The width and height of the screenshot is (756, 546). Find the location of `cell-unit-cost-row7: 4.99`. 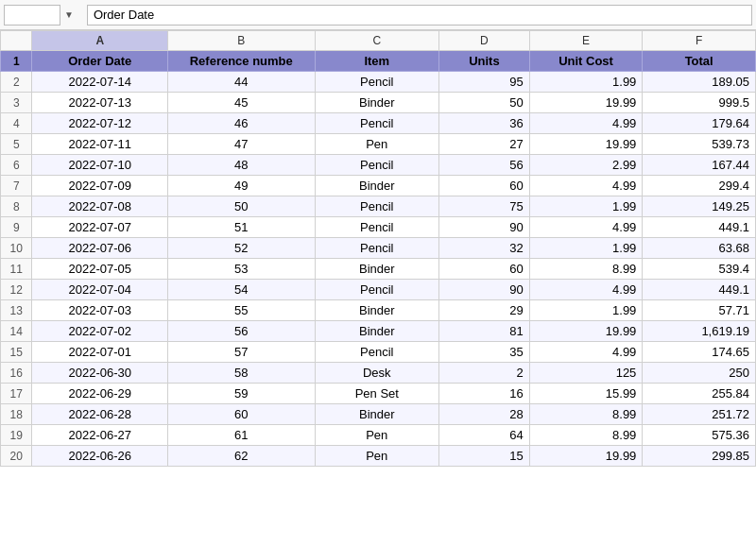

cell-unit-cost-row7: 4.99 is located at coordinates (586, 186).